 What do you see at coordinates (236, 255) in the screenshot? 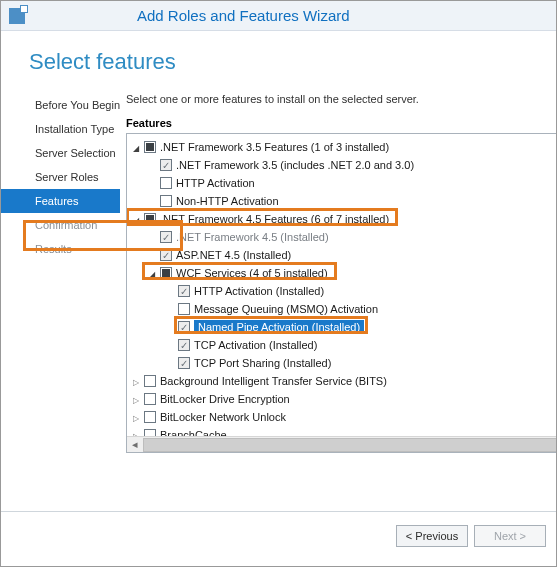
I see `tree-label: ASP.NET 4.5 (Installed)` at bounding box center [236, 255].